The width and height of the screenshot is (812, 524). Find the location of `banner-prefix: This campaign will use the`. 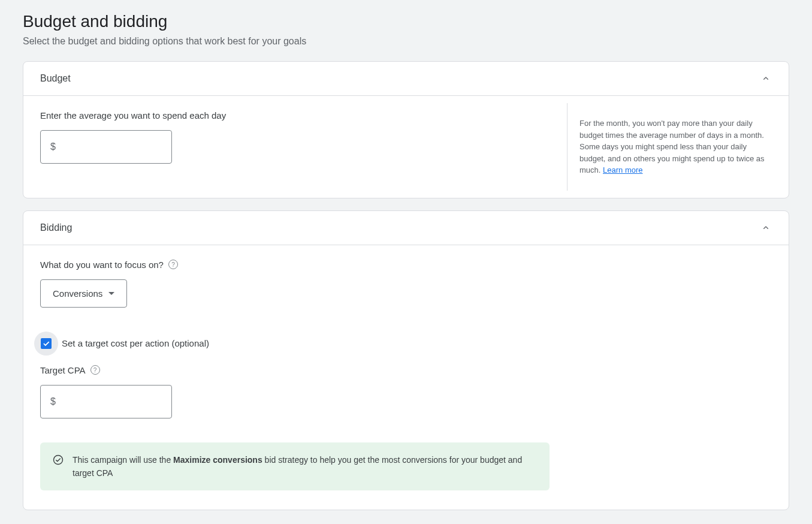

banner-prefix: This campaign will use the is located at coordinates (123, 460).